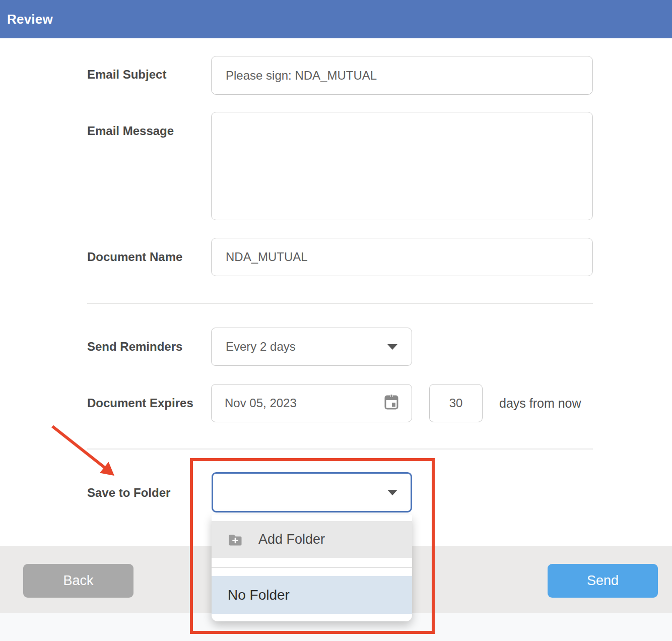  Describe the element at coordinates (129, 493) in the screenshot. I see `save-to-folder-label: Save to Folder` at that location.